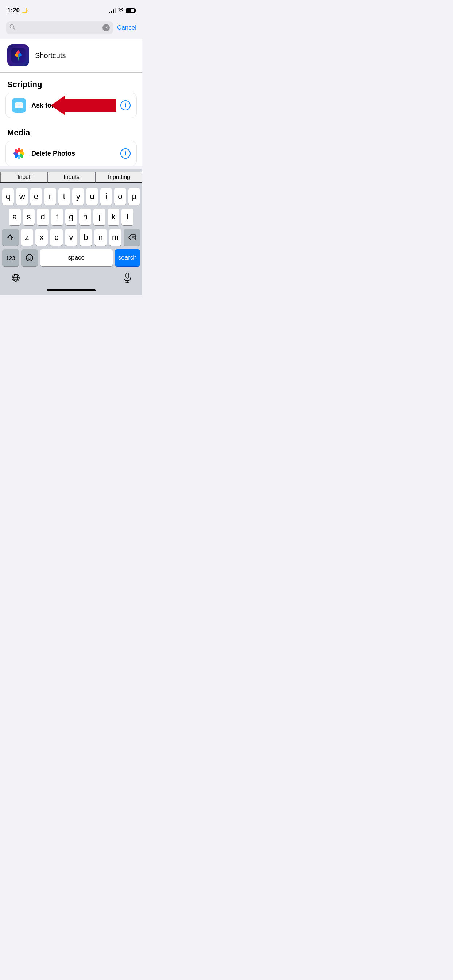  I want to click on key-l: l, so click(128, 217).